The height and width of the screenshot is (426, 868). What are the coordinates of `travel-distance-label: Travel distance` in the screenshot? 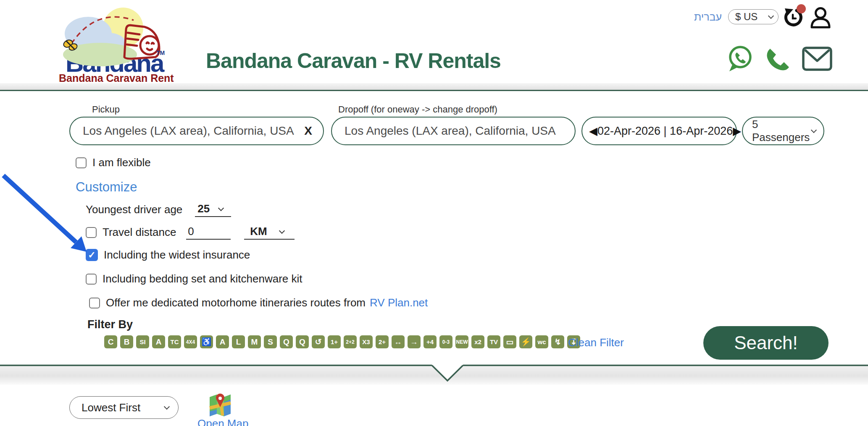 It's located at (139, 233).